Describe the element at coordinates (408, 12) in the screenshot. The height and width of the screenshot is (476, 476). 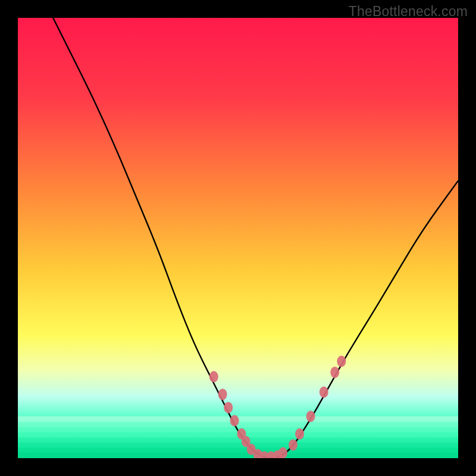
I see `watermark-text: TheBottleneck.com` at that location.